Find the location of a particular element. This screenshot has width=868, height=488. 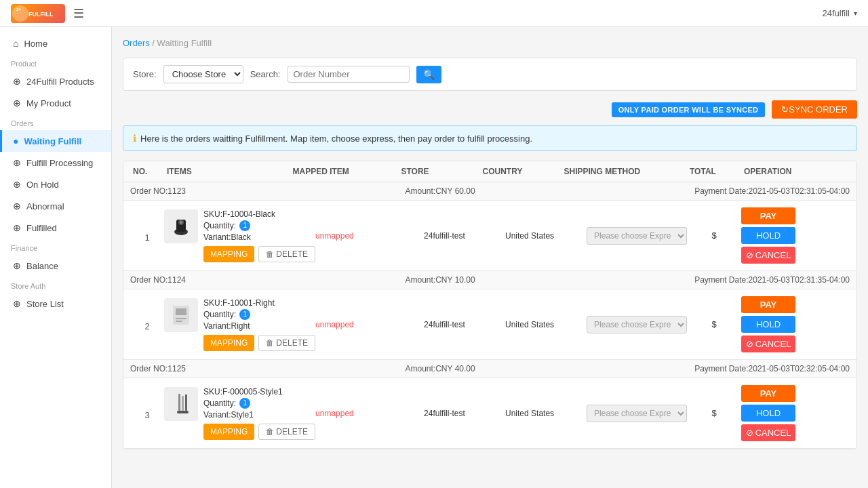

row-number-2: 2 is located at coordinates (147, 324).